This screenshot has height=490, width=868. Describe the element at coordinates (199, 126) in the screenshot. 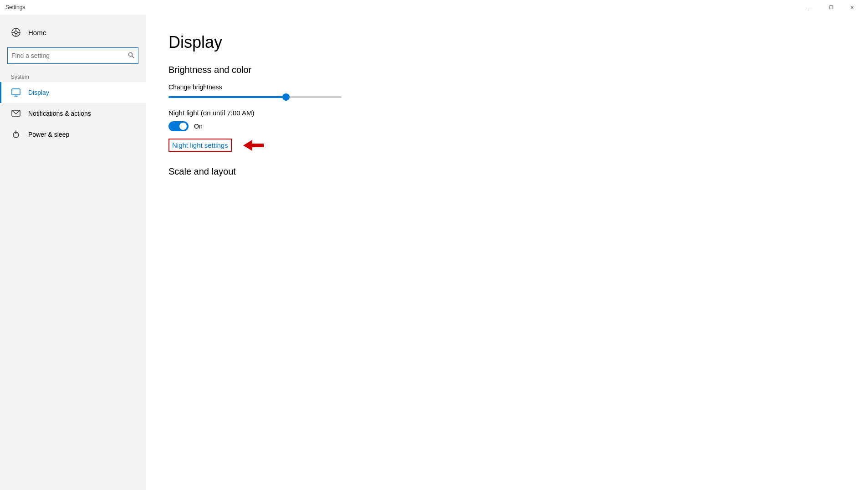

I see `toggle-state-label: On` at that location.